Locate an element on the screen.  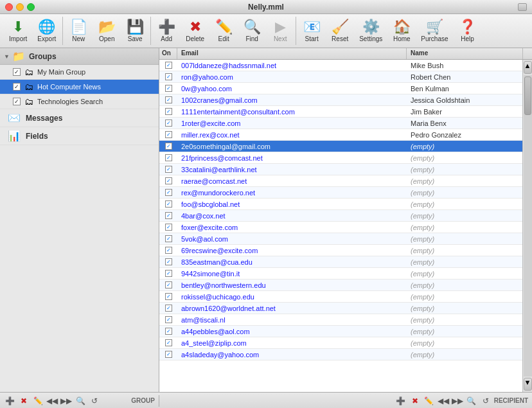
col-name-header: Name is located at coordinates (465, 54).